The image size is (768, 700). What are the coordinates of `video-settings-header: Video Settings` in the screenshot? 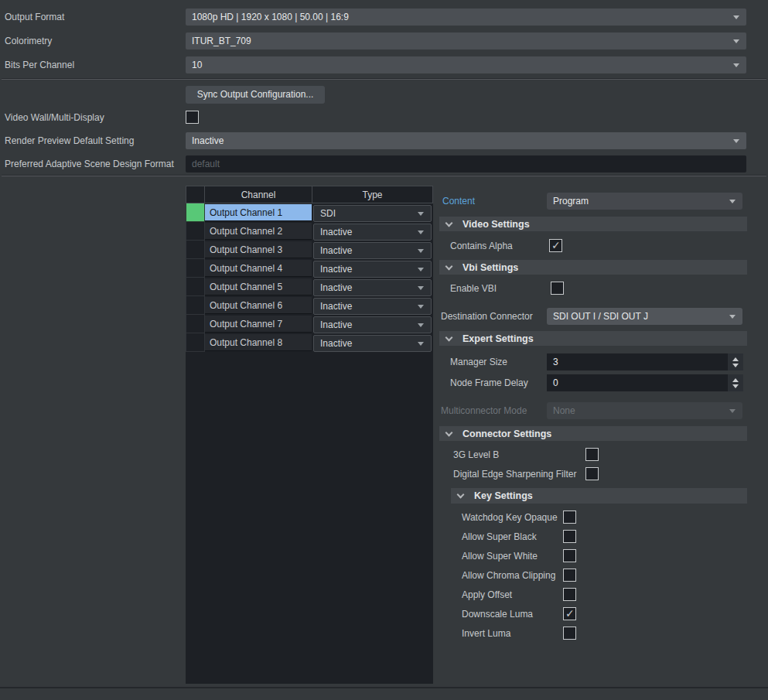 It's located at (593, 224).